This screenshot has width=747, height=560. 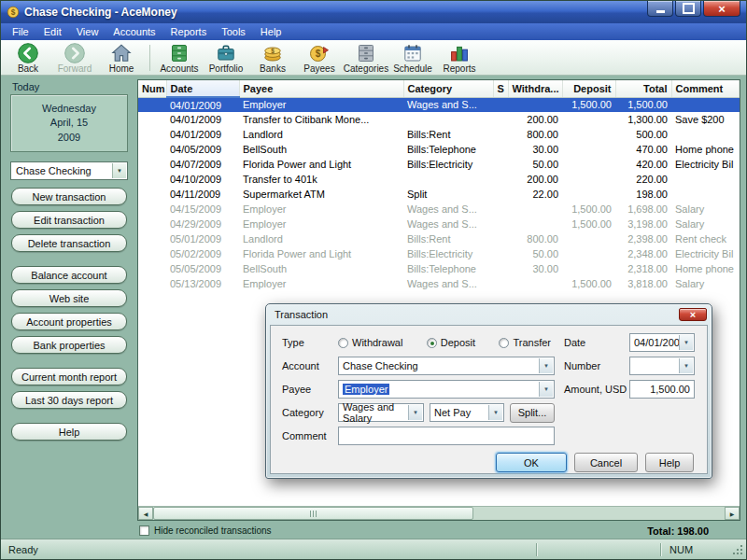 What do you see at coordinates (693, 315) in the screenshot?
I see `dialog-close-button` at bounding box center [693, 315].